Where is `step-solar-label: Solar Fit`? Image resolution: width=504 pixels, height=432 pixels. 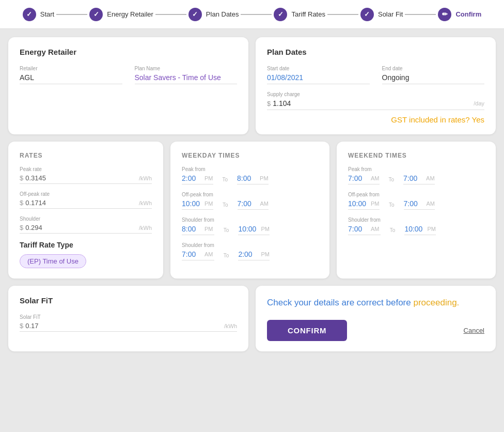
step-solar-label: Solar Fit is located at coordinates (390, 14).